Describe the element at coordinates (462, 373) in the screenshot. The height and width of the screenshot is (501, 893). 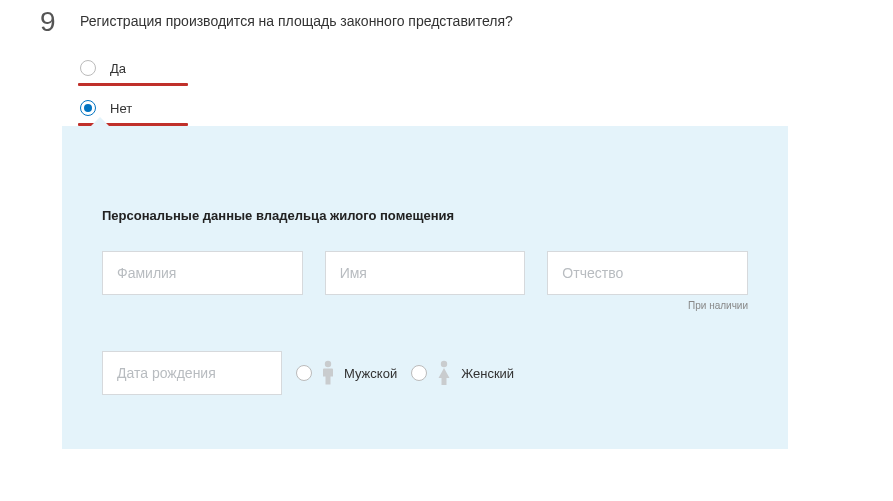
I see `gender-option-female: Женский` at that location.